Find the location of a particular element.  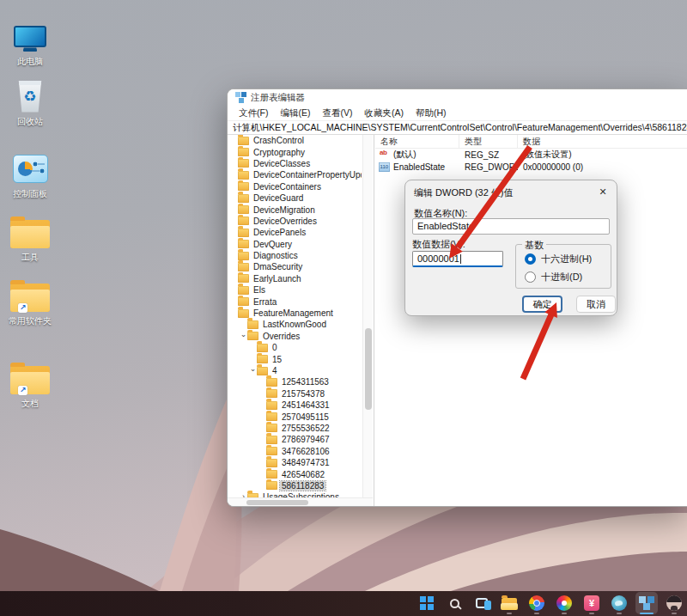

value-name: EnabledState is located at coordinates (419, 167).